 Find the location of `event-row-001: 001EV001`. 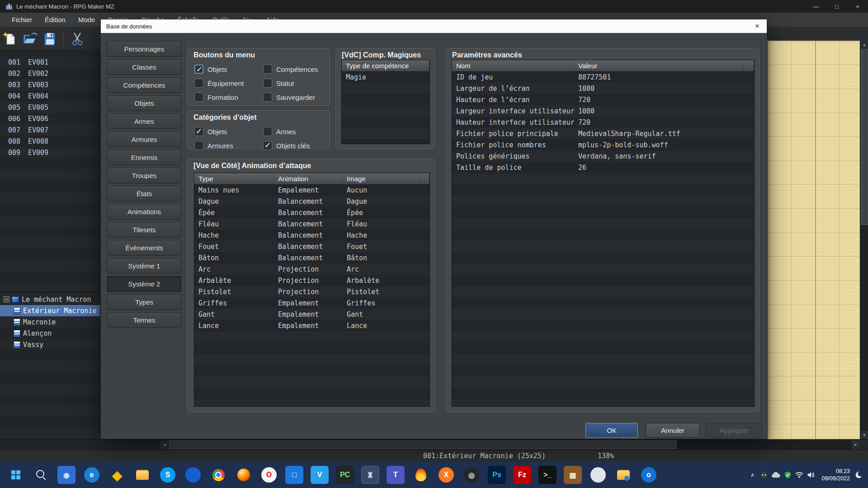

event-row-001: 001EV001 is located at coordinates (50, 62).